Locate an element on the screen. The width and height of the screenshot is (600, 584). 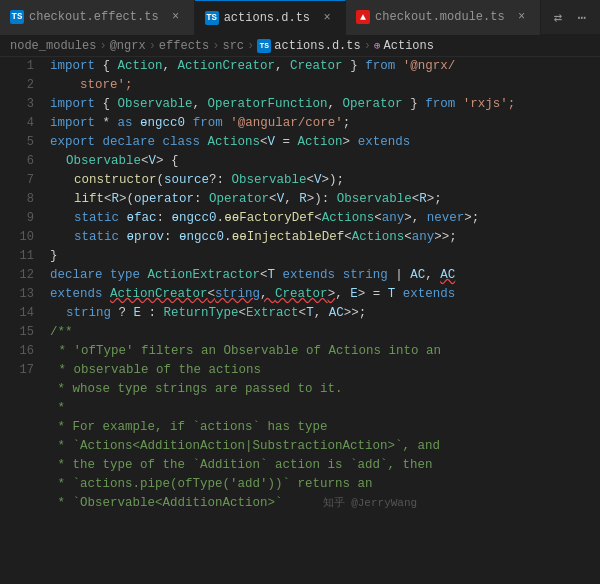
code-line-10b: extends ActionCreator<string, Creator>, … is located at coordinates (325, 294).